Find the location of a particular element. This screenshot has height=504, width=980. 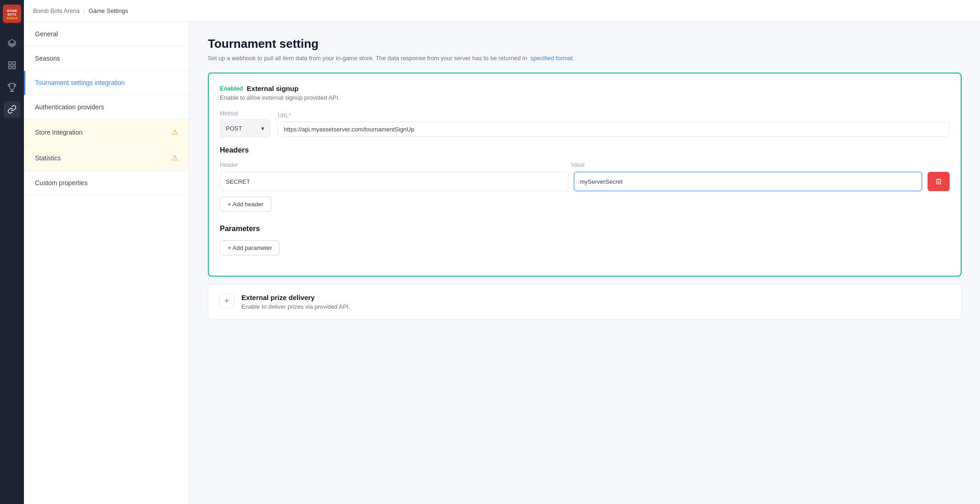

card-title: External signup is located at coordinates (273, 88).